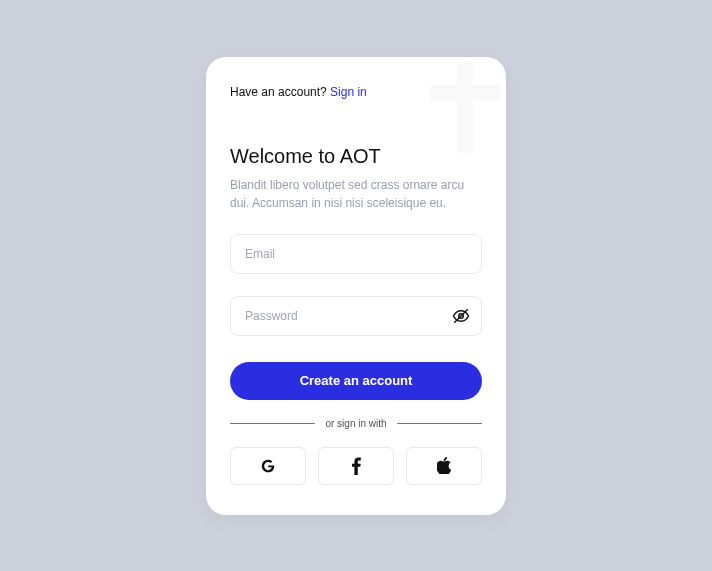 The image size is (712, 571). Describe the element at coordinates (356, 156) in the screenshot. I see `page-title: Welcome to AOT` at that location.